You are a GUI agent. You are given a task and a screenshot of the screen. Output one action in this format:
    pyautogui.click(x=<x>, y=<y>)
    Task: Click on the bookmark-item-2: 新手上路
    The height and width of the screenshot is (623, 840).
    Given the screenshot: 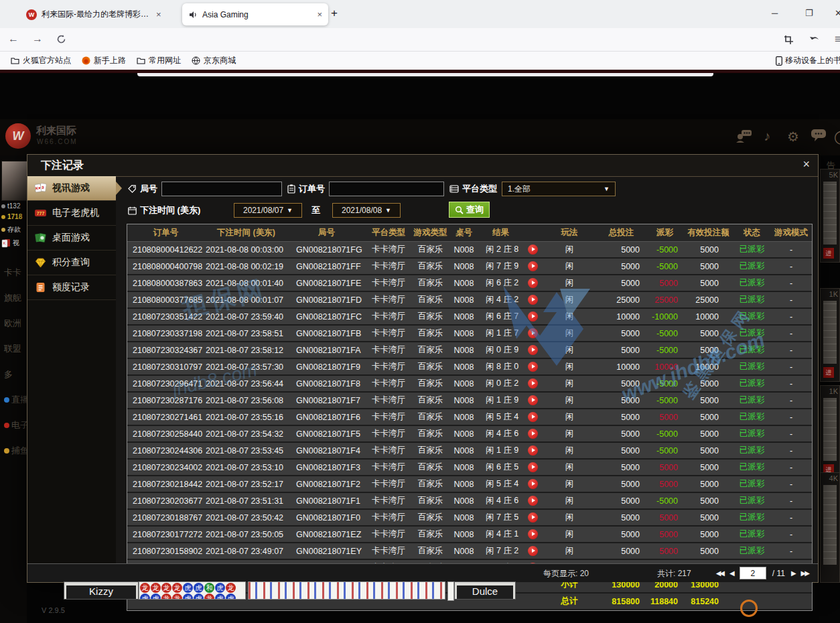 What is the action you would take?
    pyautogui.click(x=104, y=60)
    